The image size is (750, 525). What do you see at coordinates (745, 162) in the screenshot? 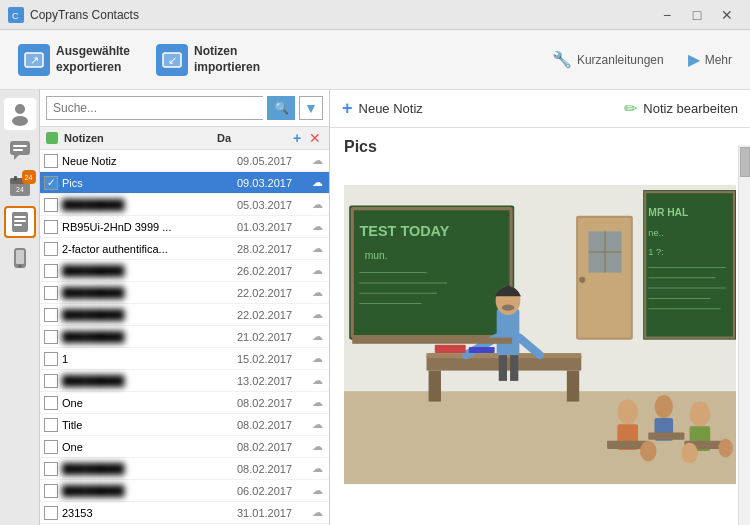
I see `scrollbar-thumb` at bounding box center [745, 162].